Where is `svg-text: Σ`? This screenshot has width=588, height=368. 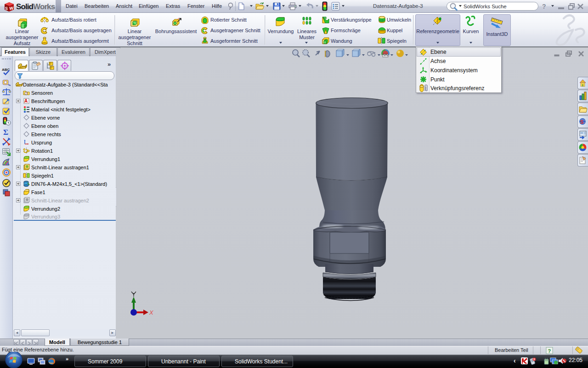 svg-text: Σ is located at coordinates (6, 132).